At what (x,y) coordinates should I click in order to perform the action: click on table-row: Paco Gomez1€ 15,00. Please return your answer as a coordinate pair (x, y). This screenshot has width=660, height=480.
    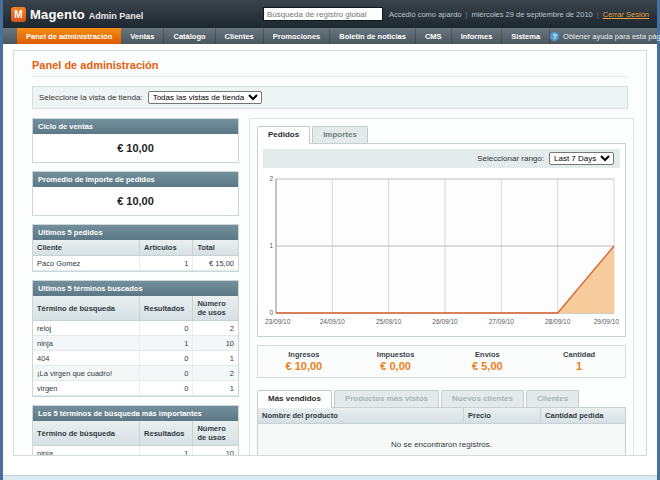
    Looking at the image, I should click on (136, 264).